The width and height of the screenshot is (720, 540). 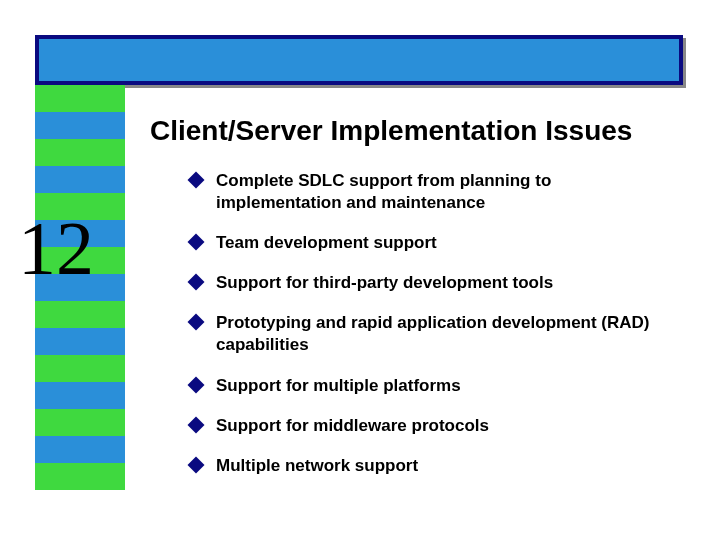 What do you see at coordinates (430, 334) in the screenshot?
I see `list-item: Prototyping and rapid application develo…` at bounding box center [430, 334].